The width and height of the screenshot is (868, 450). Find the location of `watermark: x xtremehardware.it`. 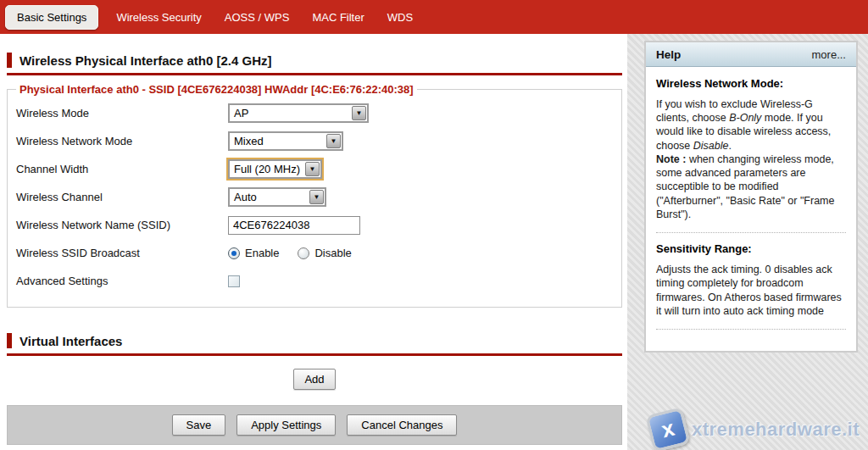

watermark: x xtremehardware.it is located at coordinates (754, 430).